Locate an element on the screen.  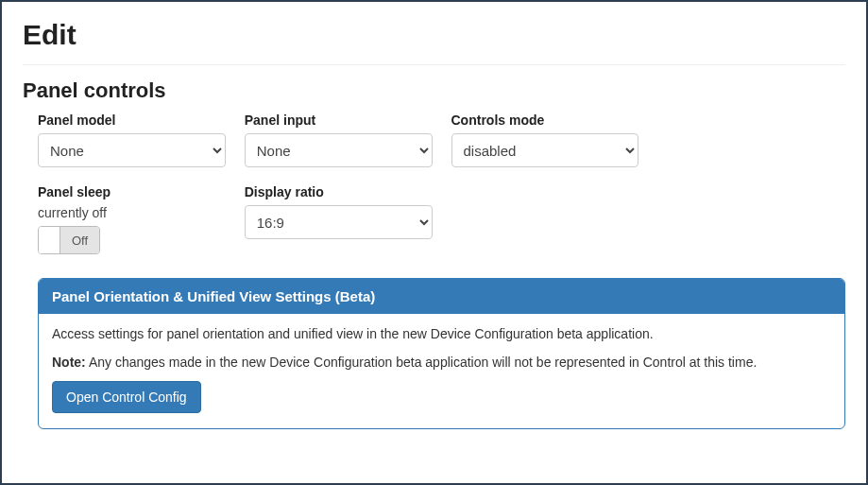
label-panel-input: Panel input is located at coordinates (338, 120).